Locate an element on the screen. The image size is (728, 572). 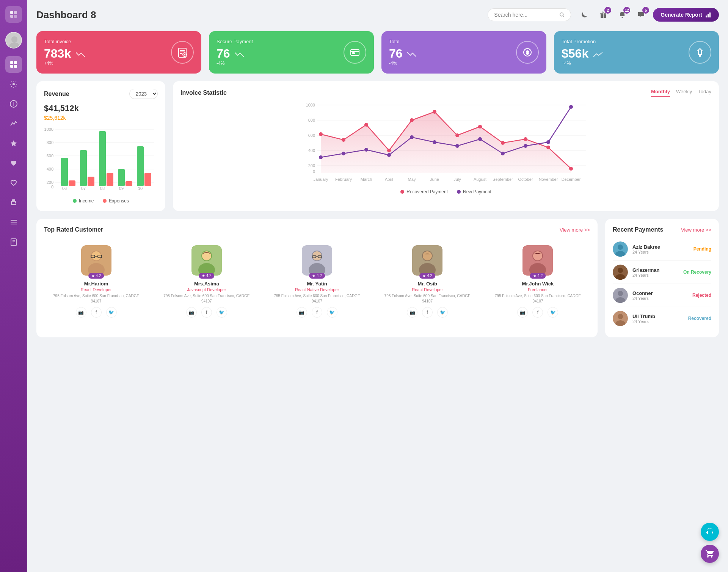
customer-name-2: Mr. Yatin is located at coordinates (317, 284).